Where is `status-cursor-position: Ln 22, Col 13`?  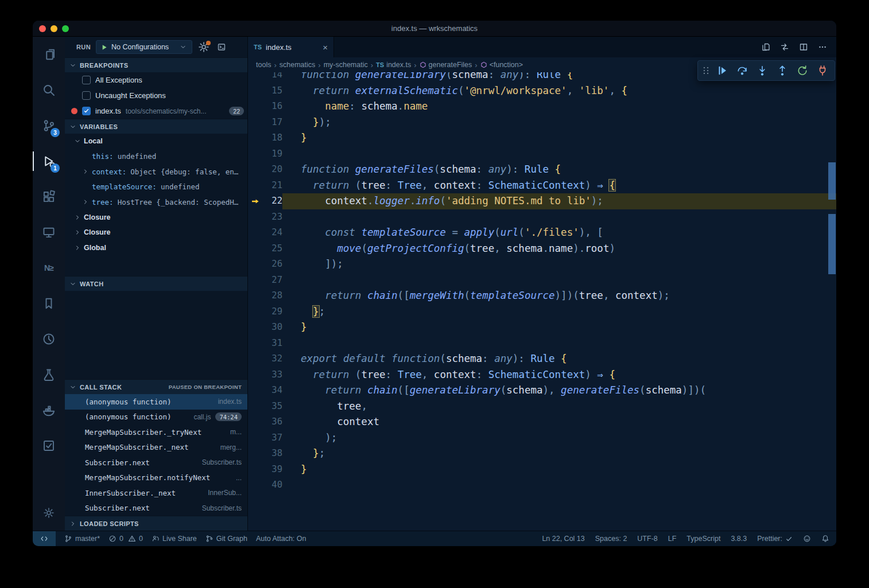
status-cursor-position: Ln 22, Col 13 is located at coordinates (563, 539).